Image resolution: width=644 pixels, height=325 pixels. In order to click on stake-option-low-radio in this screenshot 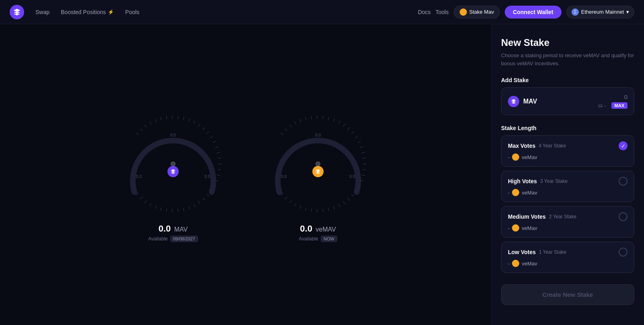, I will do `click(623, 252)`.